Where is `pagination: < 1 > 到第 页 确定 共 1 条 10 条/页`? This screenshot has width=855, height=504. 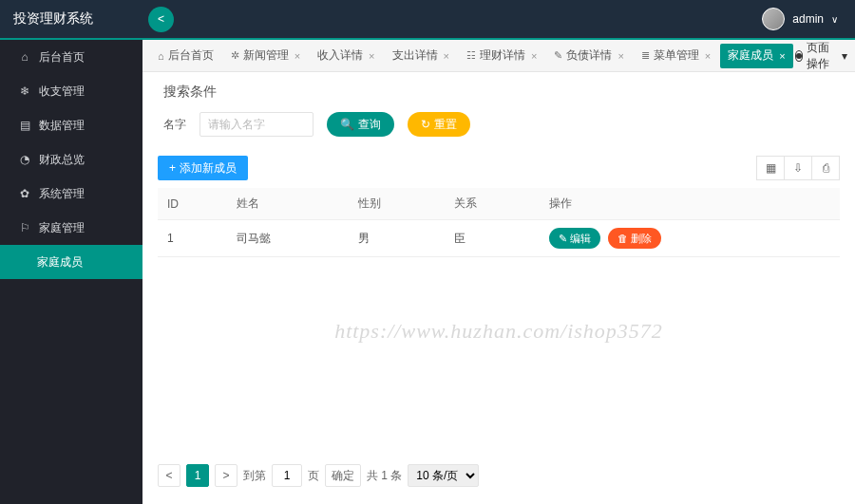 pagination: < 1 > 到第 页 确定 共 1 条 10 条/页 is located at coordinates (318, 476).